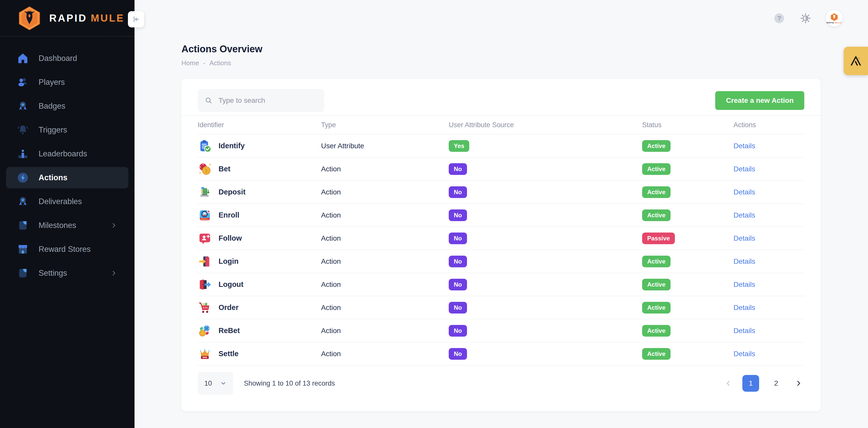  What do you see at coordinates (806, 18) in the screenshot?
I see `theme-toggle-icon` at bounding box center [806, 18].